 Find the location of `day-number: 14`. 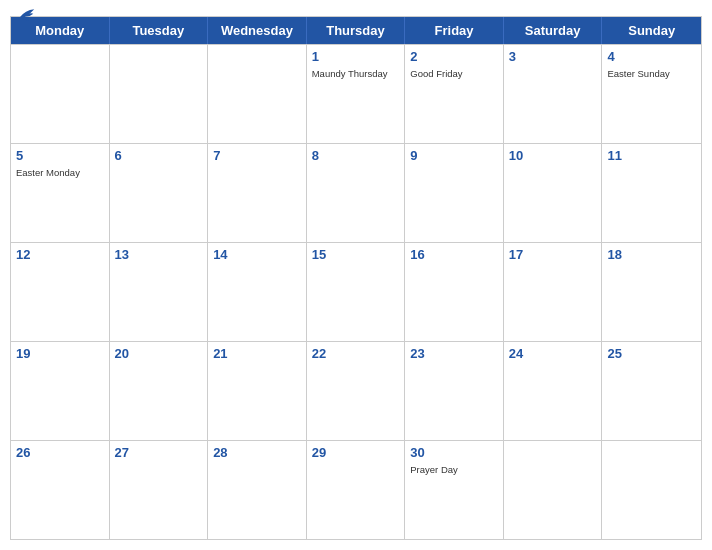

day-number: 14 is located at coordinates (257, 255).